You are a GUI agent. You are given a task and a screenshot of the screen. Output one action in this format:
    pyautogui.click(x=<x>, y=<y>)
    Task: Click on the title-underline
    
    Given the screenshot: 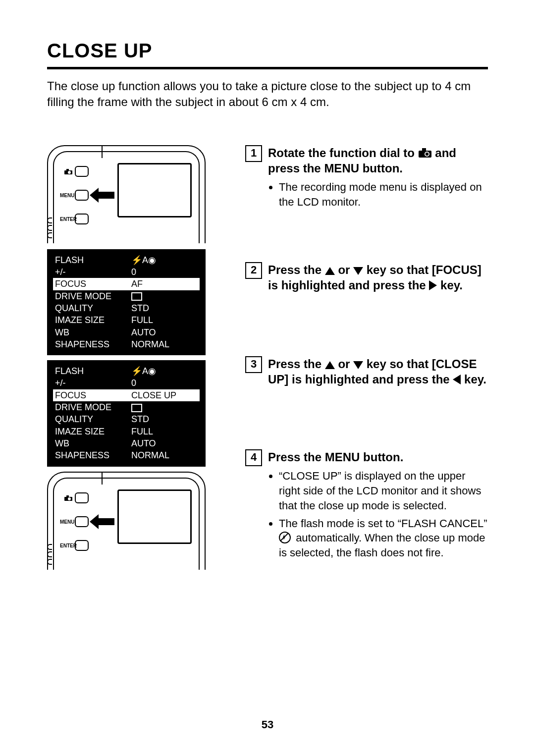 What is the action you would take?
    pyautogui.click(x=268, y=68)
    